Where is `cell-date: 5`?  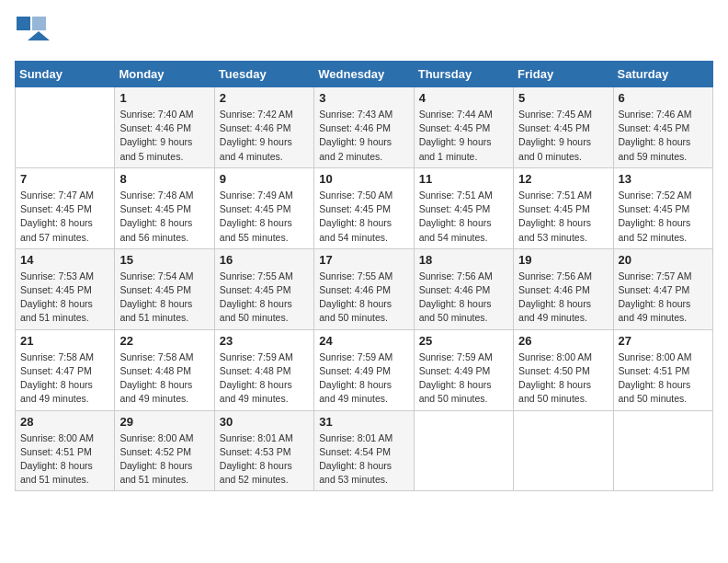 cell-date: 5 is located at coordinates (563, 98).